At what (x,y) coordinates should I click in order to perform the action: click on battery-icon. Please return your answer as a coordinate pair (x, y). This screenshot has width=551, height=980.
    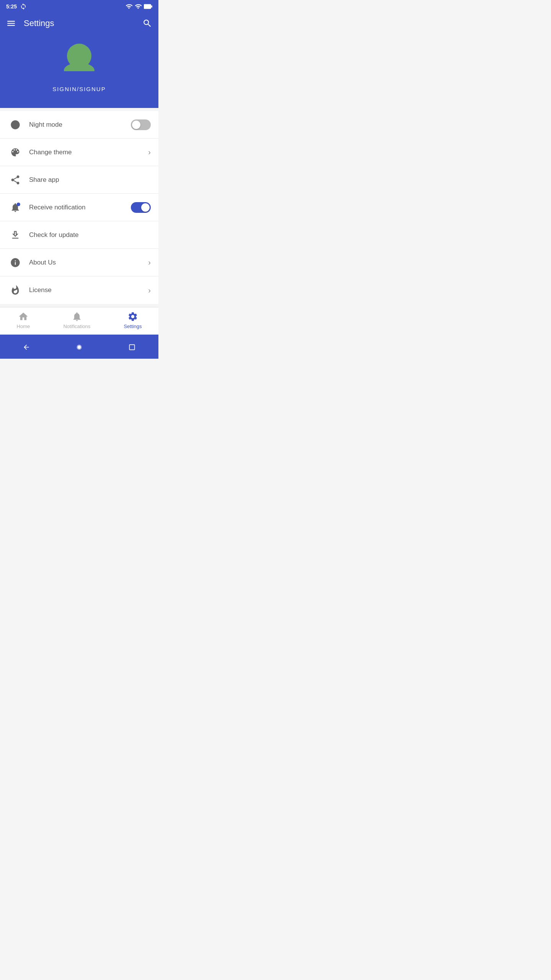
    Looking at the image, I should click on (148, 7).